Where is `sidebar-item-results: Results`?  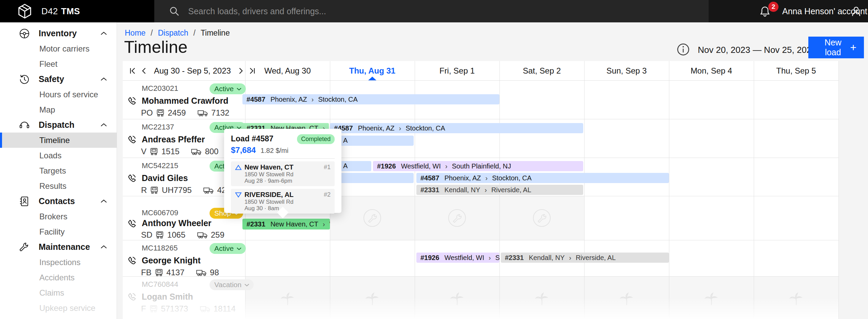 sidebar-item-results: Results is located at coordinates (58, 186).